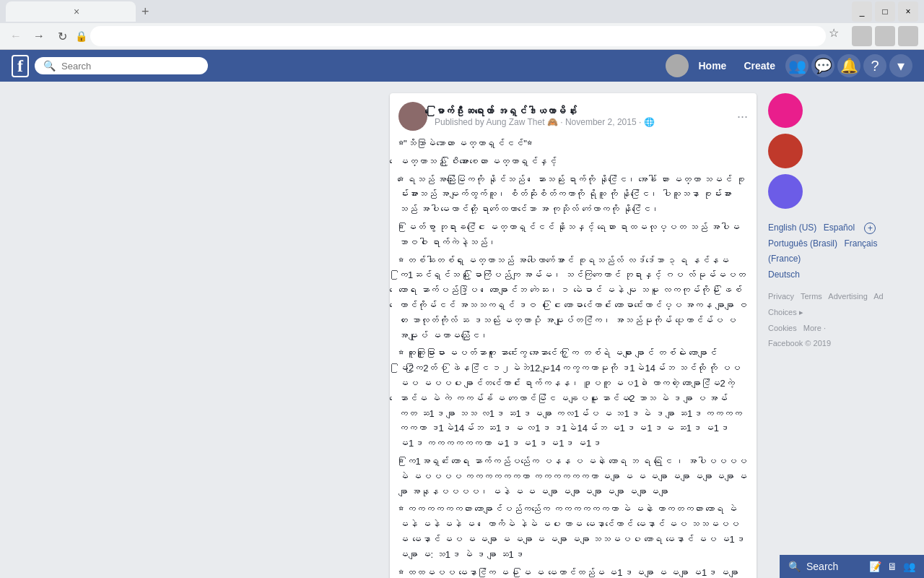 The width and height of the screenshot is (924, 578). What do you see at coordinates (573, 116) in the screenshot?
I see `post-header: မြောက်ဦးဆရာတော် အရှင်ဒါယကာမိန်း Publishe…` at bounding box center [573, 116].